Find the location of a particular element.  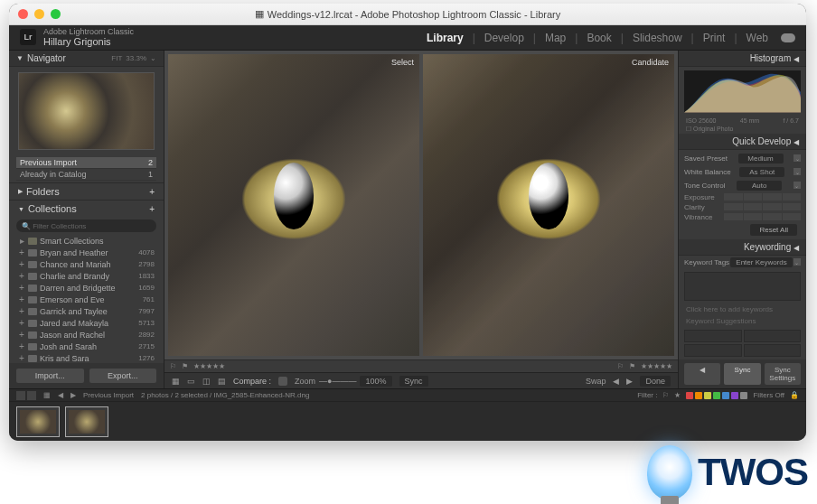

close-icon is located at coordinates (23, 14).